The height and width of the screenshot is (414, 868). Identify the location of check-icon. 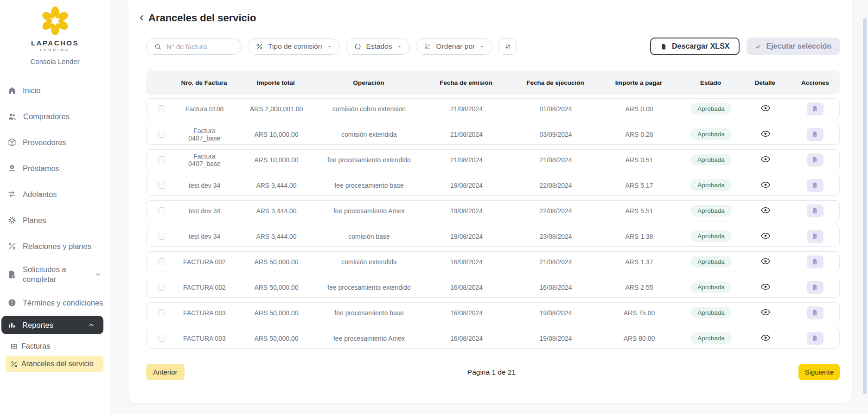
(759, 46).